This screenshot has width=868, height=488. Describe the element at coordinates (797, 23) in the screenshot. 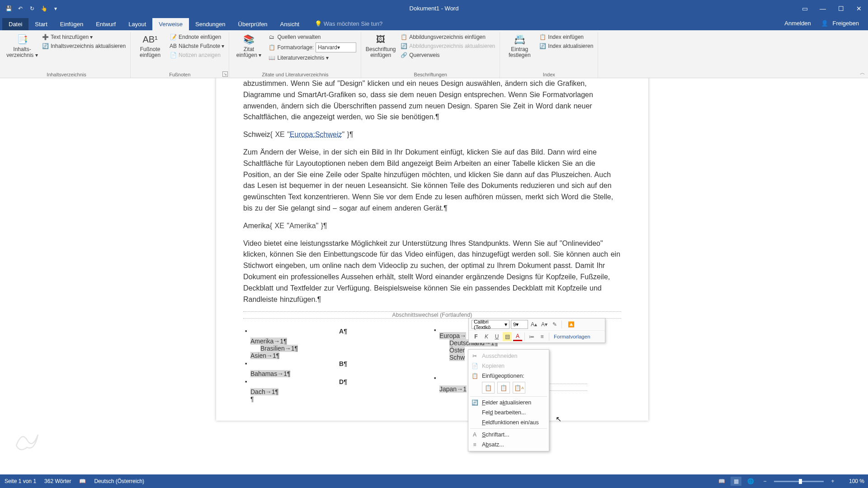

I see `sign-in-button: Anmelden` at that location.